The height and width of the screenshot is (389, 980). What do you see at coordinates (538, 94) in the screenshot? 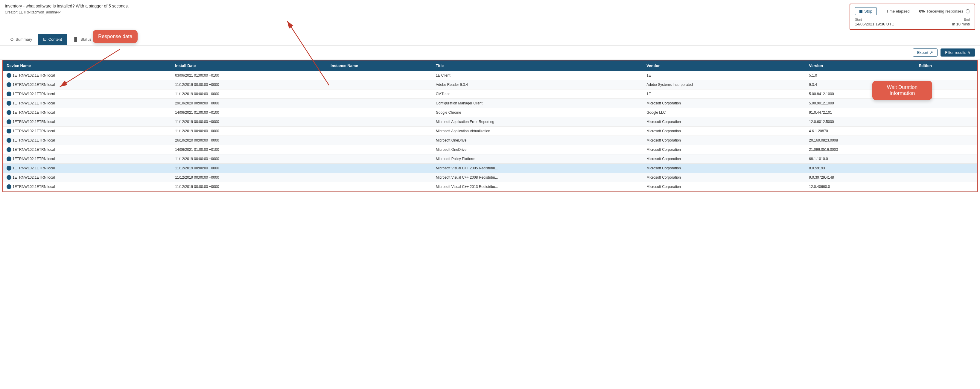
I see `cell-title: CMTrace` at bounding box center [538, 94].